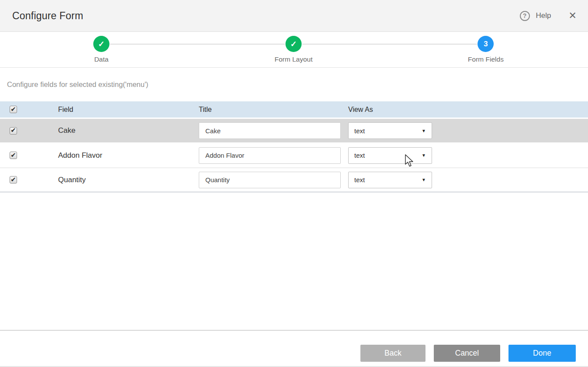 The width and height of the screenshot is (588, 367). What do you see at coordinates (486, 44) in the screenshot?
I see `step-number-badge: 3` at bounding box center [486, 44].